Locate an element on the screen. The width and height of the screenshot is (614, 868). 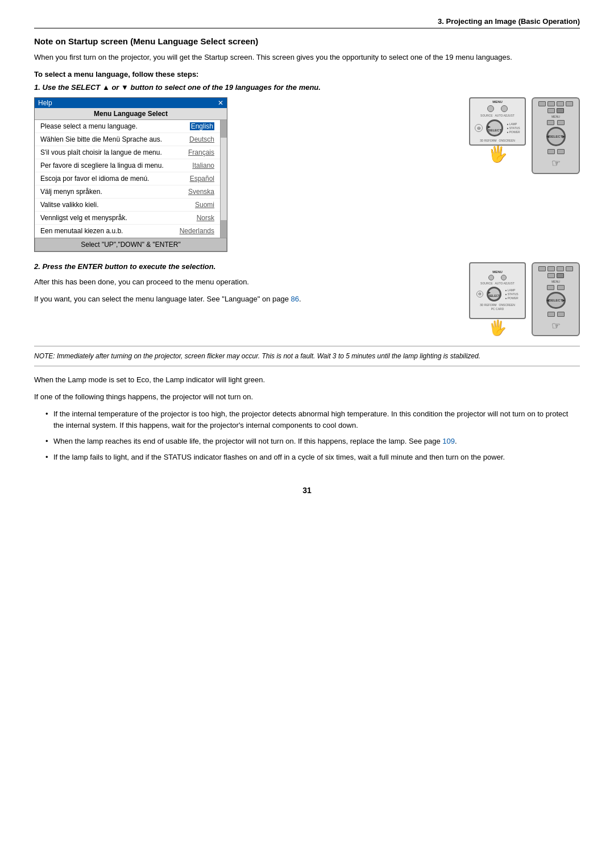
lang-row-italiano: Per favore di scegliere la lingua di men… is located at coordinates (127, 166).